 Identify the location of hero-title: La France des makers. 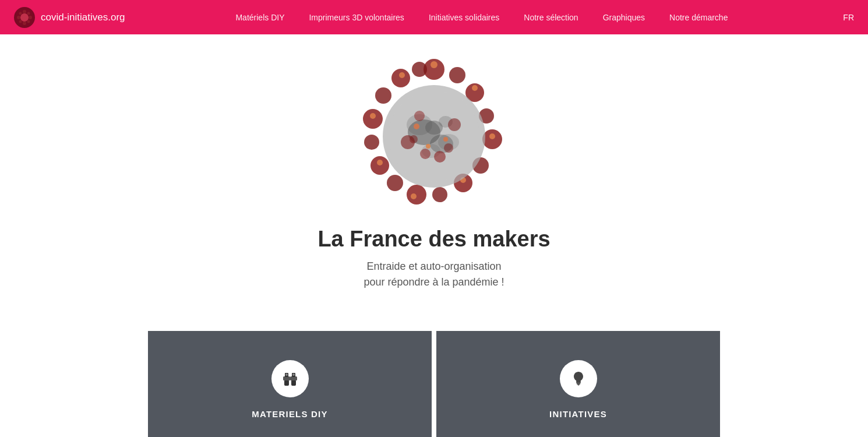
(433, 239).